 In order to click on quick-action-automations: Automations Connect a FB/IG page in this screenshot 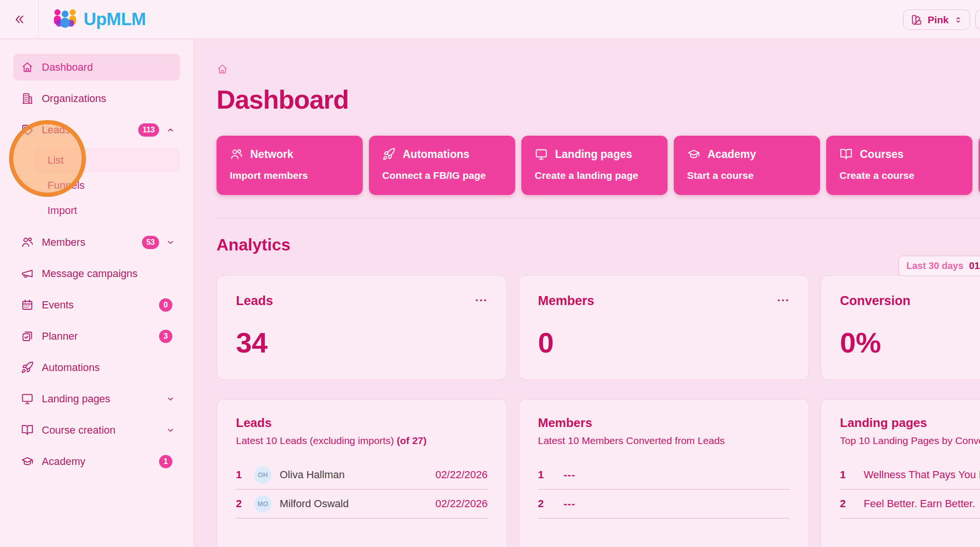, I will do `click(442, 165)`.